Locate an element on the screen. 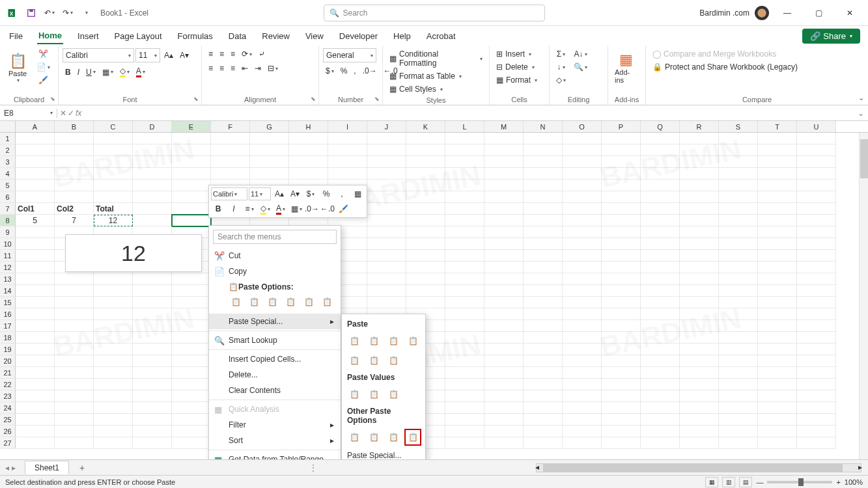 The image size is (868, 488). ctx-clear-contents: Clear Contents is located at coordinates (275, 390).